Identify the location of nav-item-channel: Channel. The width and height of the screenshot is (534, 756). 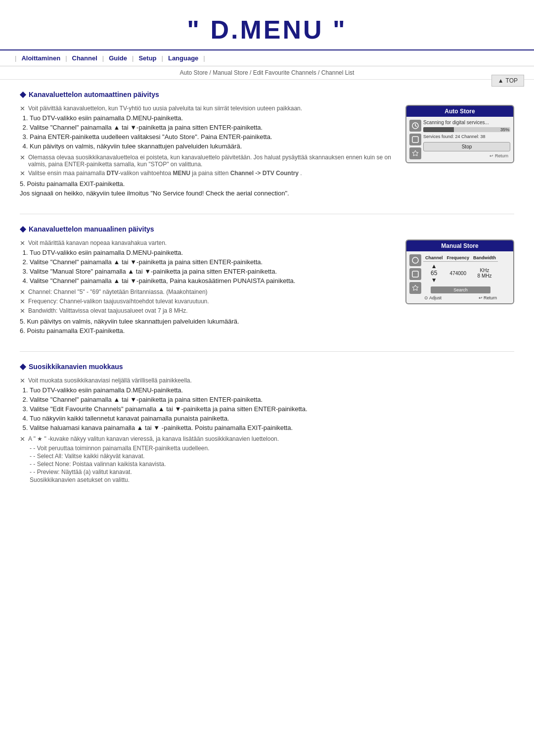
(85, 58).